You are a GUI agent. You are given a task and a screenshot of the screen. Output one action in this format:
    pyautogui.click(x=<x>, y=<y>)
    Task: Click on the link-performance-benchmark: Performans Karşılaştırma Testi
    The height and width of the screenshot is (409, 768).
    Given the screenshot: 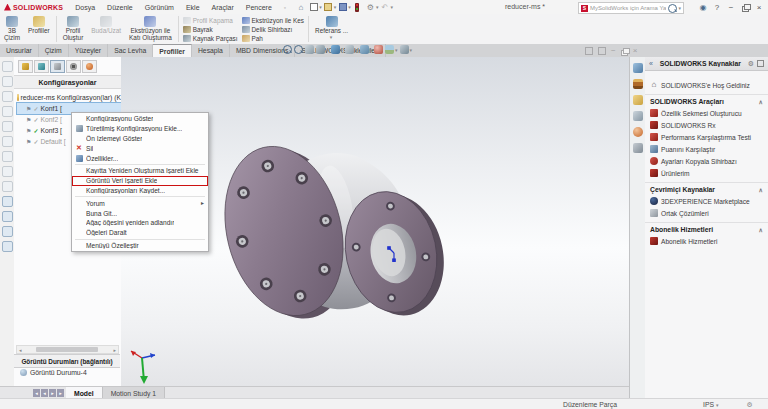 What is the action you would take?
    pyautogui.click(x=706, y=137)
    